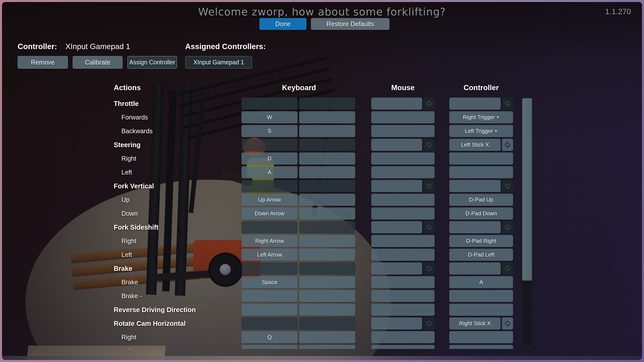 The image size is (644, 362). What do you see at coordinates (270, 158) in the screenshot?
I see `keyboard-binding-cell: D` at bounding box center [270, 158].